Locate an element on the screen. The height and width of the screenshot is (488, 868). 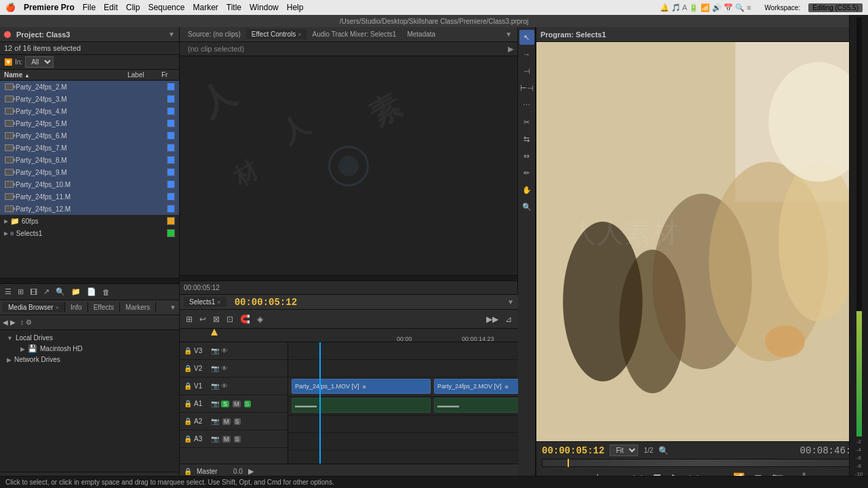
tl-delete-btn: ↩ is located at coordinates (203, 319).